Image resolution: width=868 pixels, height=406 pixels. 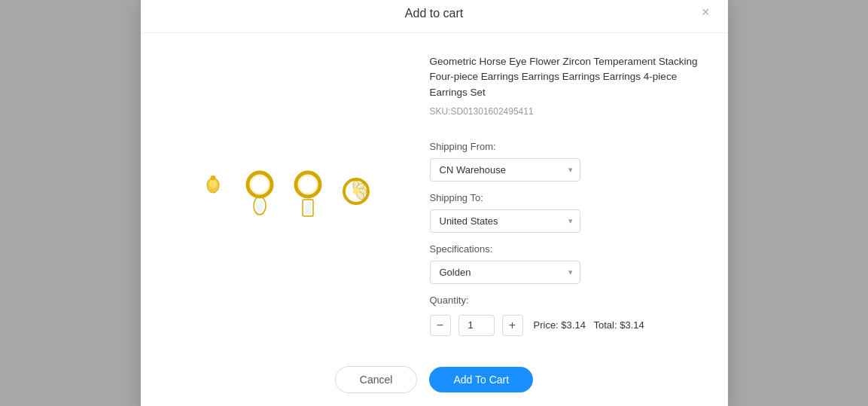 I want to click on specifications-wrapper: Golden Silver Rose Gold ▾, so click(x=505, y=273).